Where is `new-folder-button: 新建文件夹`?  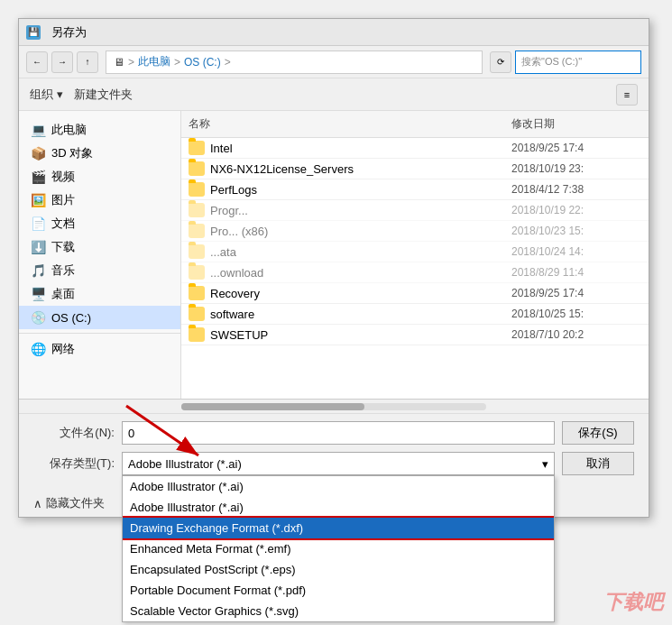 new-folder-button: 新建文件夹 is located at coordinates (103, 95).